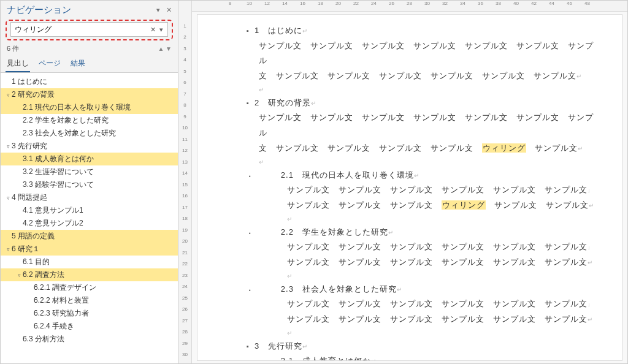  I want to click on outline-item: 6.2.1 調査デザイン, so click(90, 288).